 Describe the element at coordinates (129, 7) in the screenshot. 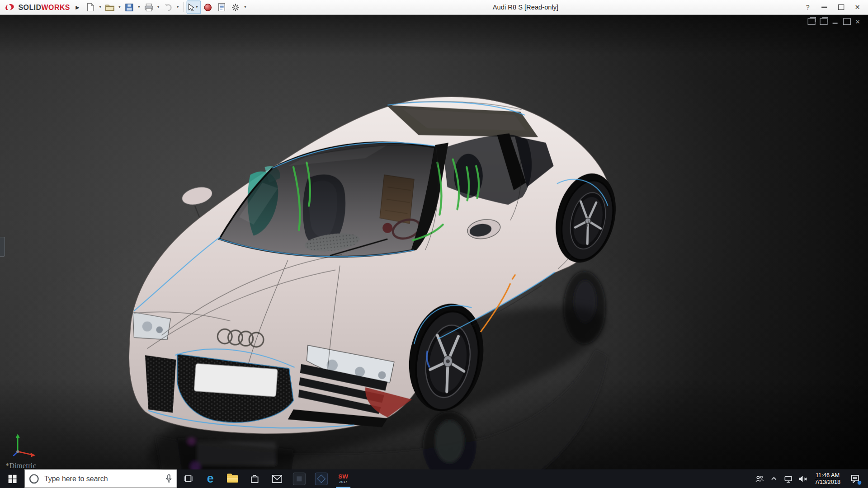

I see `save-button` at that location.